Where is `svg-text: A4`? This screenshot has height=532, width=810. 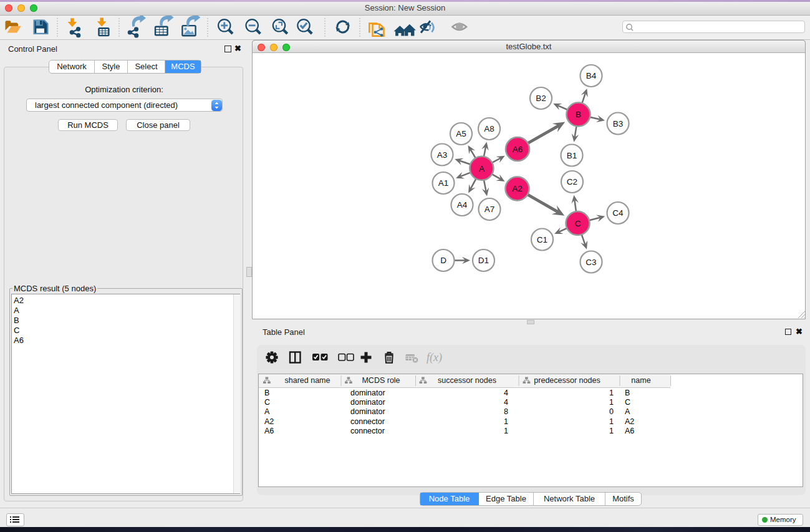 svg-text: A4 is located at coordinates (463, 205).